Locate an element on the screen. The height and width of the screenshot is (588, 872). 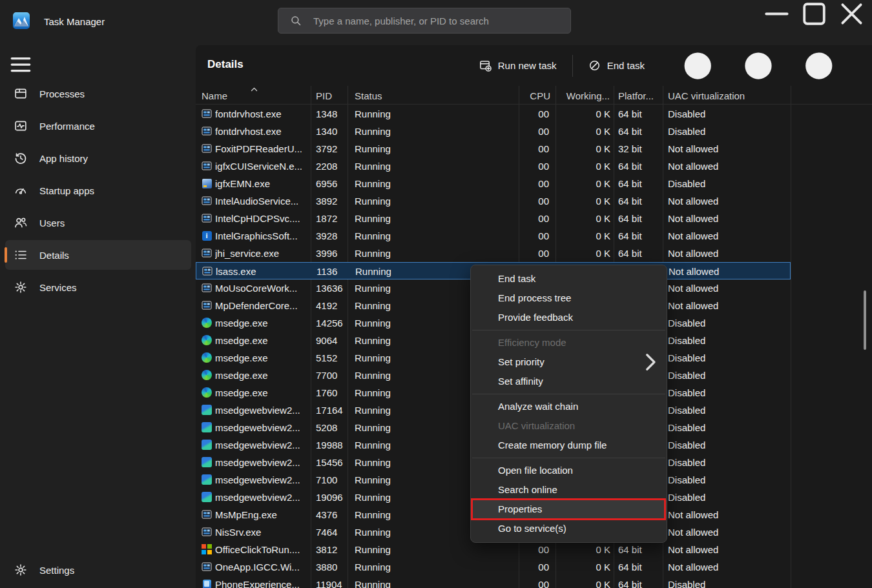
table-row: OfficeClickToRun.... 3812 Running 00 0 K… is located at coordinates (493, 550).